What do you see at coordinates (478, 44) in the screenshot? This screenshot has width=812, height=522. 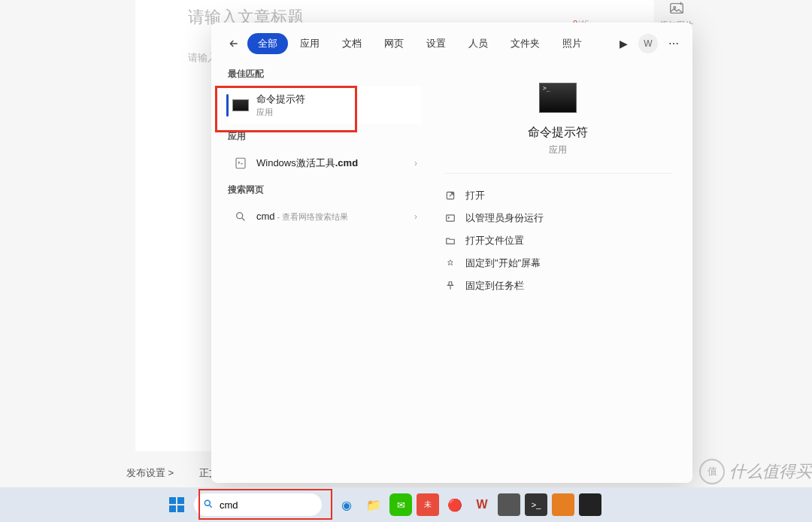 I see `tab-people: 人员` at bounding box center [478, 44].